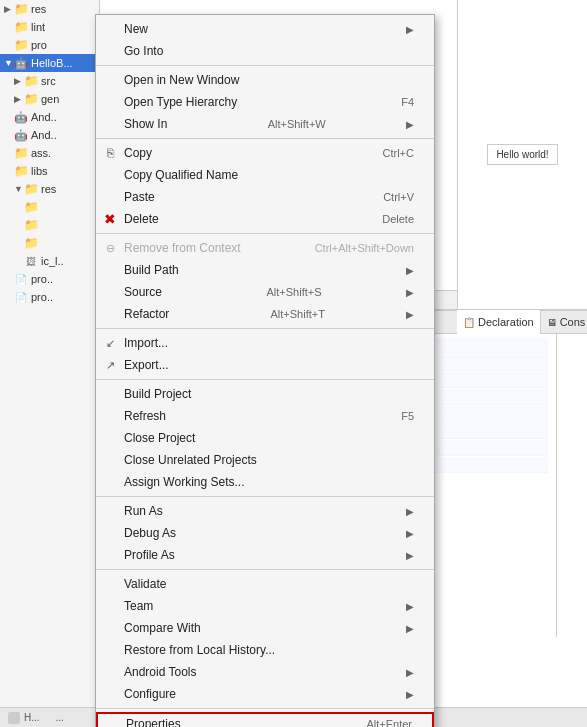 This screenshot has width=587, height=727. Describe the element at coordinates (146, 343) in the screenshot. I see `menu-label: Import...` at that location.